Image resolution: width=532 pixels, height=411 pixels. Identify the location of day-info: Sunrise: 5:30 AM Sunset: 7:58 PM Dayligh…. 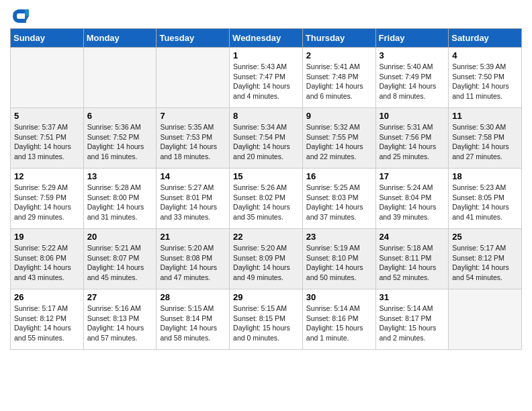
(485, 142).